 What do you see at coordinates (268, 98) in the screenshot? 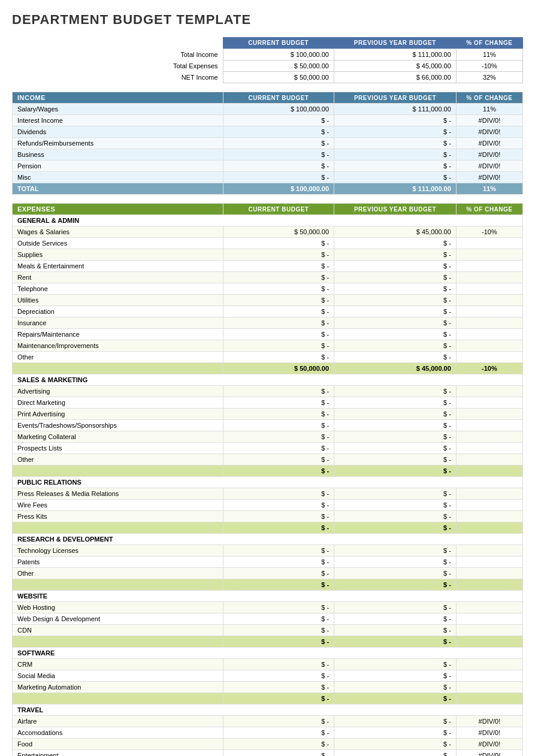
I see `income-section-header: INCOME CURRENT BUDGET PREVIOUS YEAR BUDG…` at bounding box center [268, 98].